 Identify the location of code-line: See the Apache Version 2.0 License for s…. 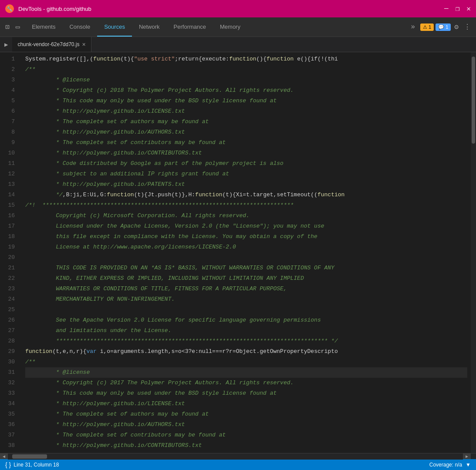
(246, 320).